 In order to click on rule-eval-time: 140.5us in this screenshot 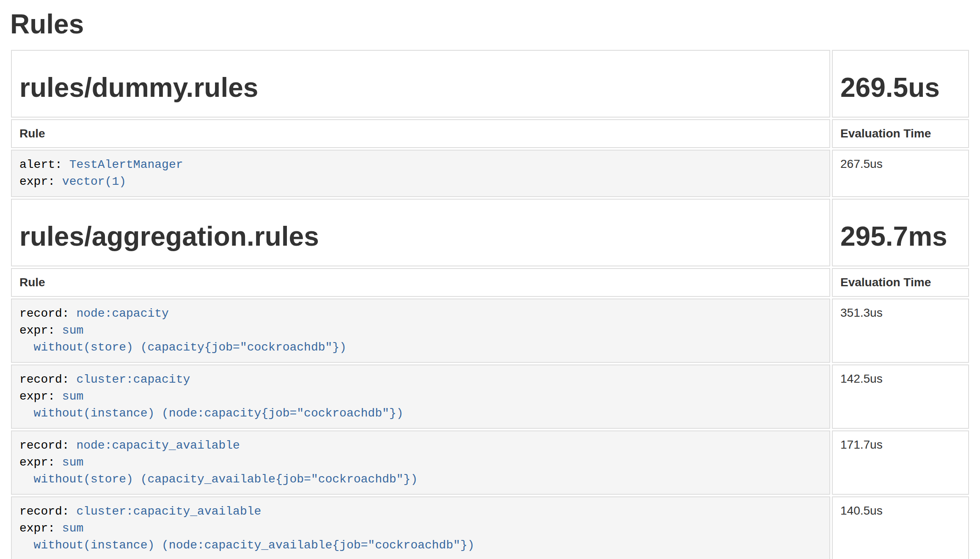, I will do `click(900, 528)`.